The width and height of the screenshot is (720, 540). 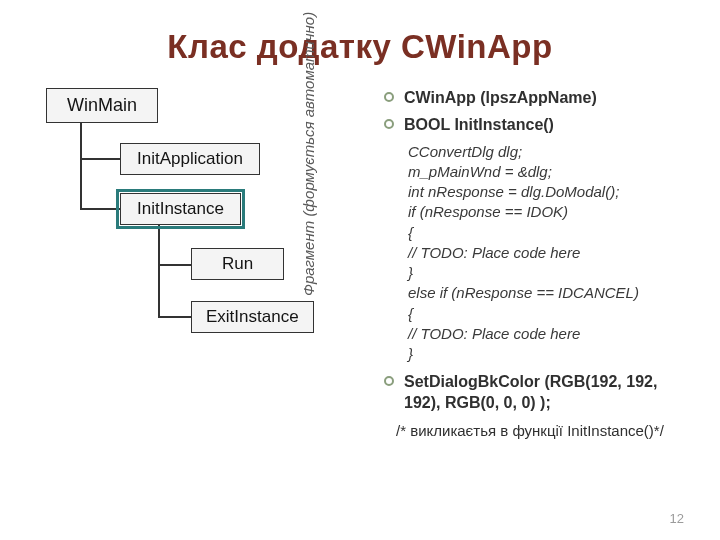 What do you see at coordinates (479, 126) in the screenshot?
I see `bullet-text: BOOL InitInstance()` at bounding box center [479, 126].